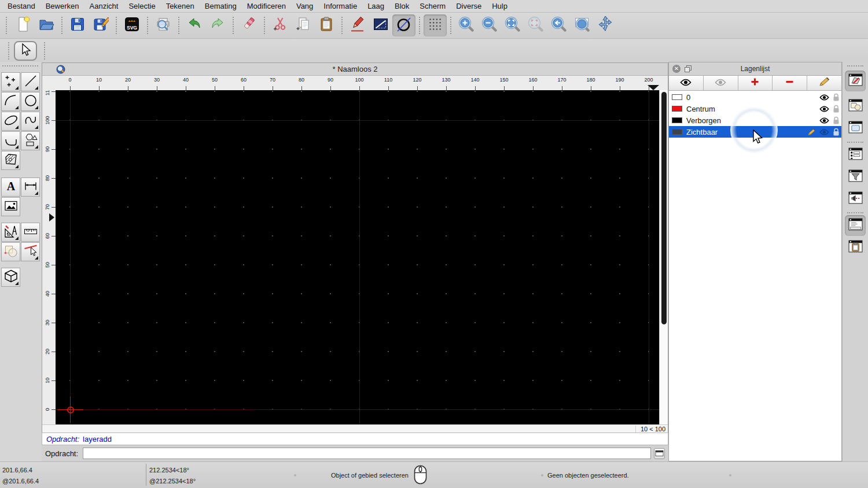 Image resolution: width=868 pixels, height=488 pixels. What do you see at coordinates (30, 121) in the screenshot?
I see `spline-tool-button` at bounding box center [30, 121].